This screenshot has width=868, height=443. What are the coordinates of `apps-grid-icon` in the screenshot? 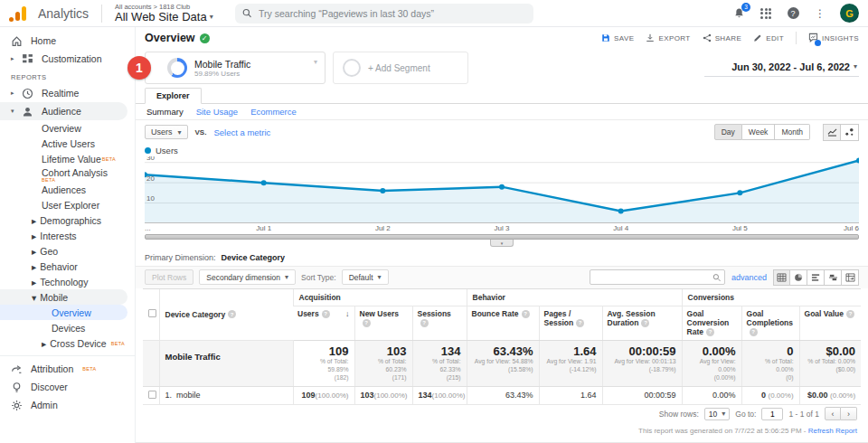 It's located at (766, 14).